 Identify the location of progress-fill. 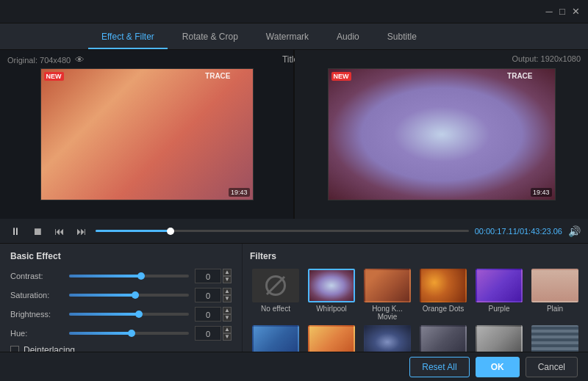
(133, 231).